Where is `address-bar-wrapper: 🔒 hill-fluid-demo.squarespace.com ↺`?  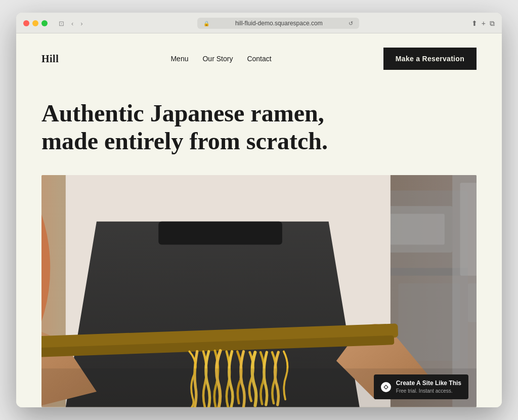 address-bar-wrapper: 🔒 hill-fluid-demo.squarespace.com ↺ is located at coordinates (278, 23).